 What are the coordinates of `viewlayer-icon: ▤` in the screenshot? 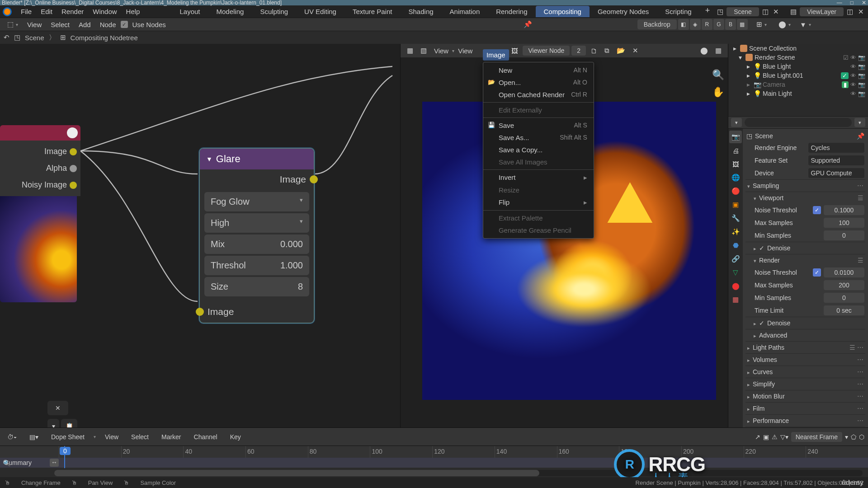 It's located at (793, 12).